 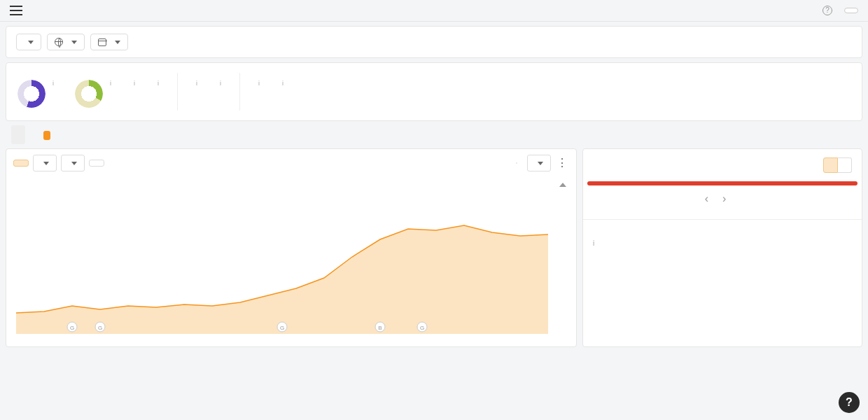 I want to click on globe-icon, so click(x=59, y=42).